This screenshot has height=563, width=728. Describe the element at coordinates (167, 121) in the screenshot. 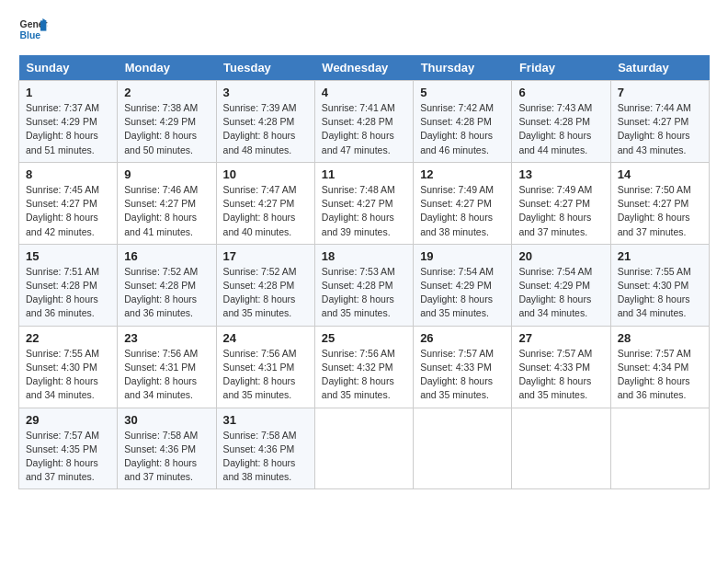

I see `day-cell: 2Sunrise: 7:38 AMSunset: 4:29 PMDaylight…` at that location.